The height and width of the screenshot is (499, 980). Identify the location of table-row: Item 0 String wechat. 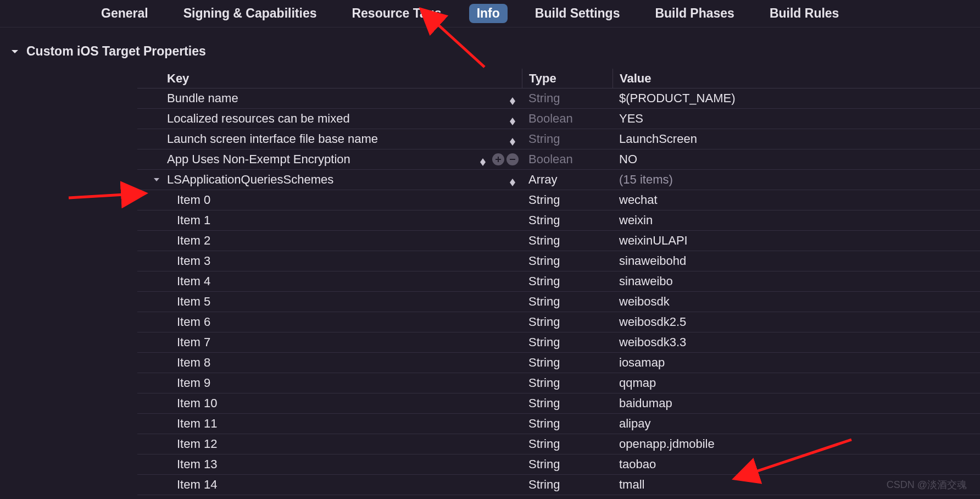
(559, 200).